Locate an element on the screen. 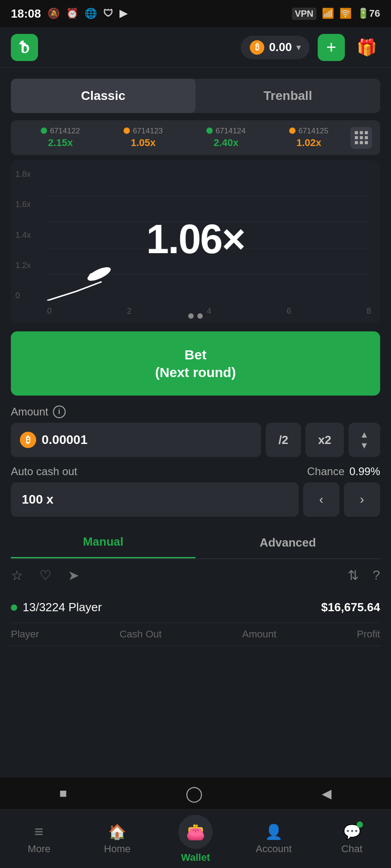 This screenshot has height=868, width=391. cashout-next-button: › is located at coordinates (362, 500).